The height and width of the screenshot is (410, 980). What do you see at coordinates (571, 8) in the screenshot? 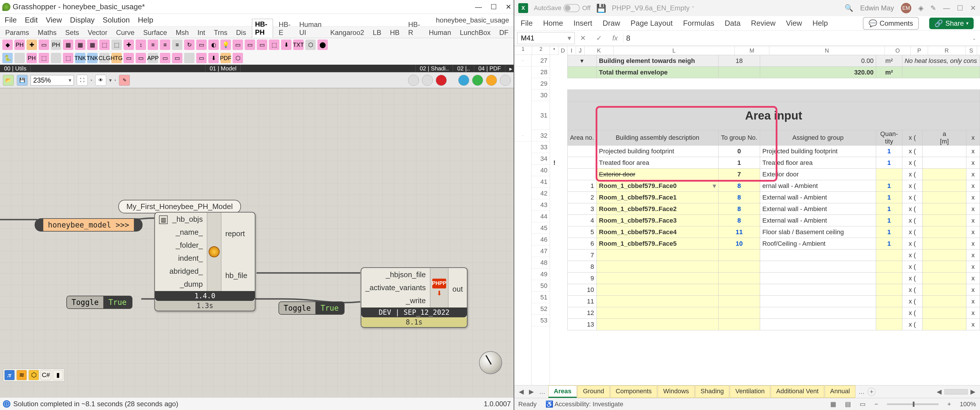
I see `switch-icon` at bounding box center [571, 8].